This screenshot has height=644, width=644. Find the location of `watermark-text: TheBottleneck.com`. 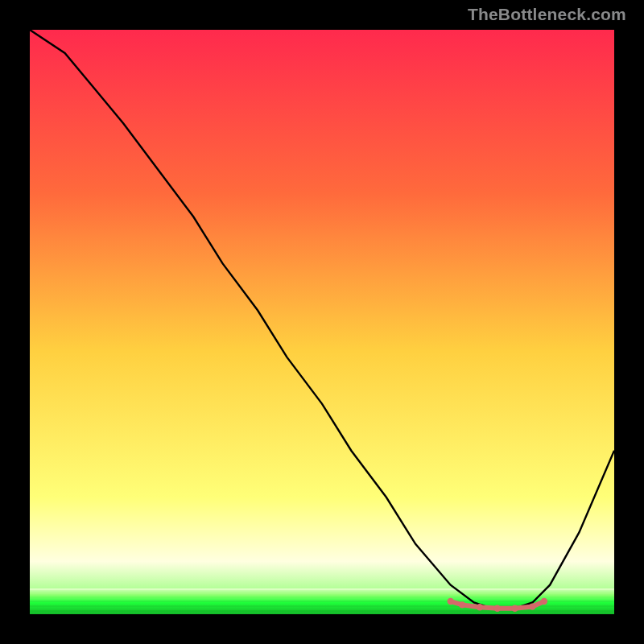

watermark-text: TheBottleneck.com is located at coordinates (547, 14).